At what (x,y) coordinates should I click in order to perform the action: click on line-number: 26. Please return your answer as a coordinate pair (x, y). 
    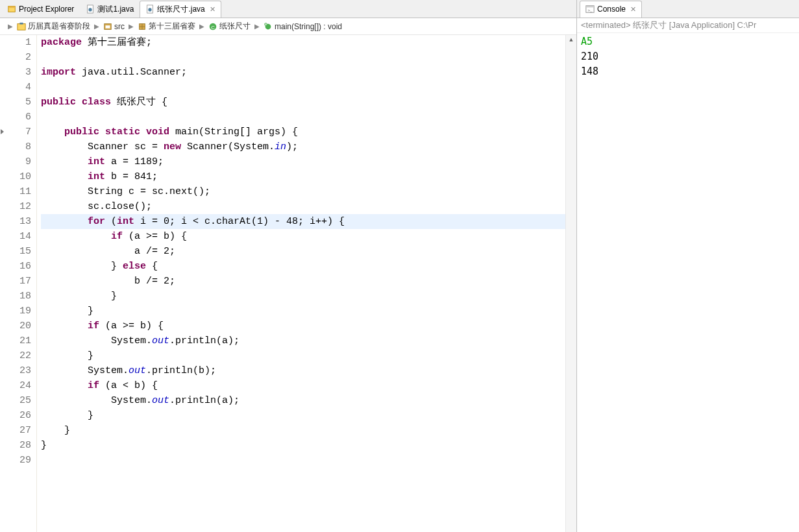
    Looking at the image, I should click on (19, 415).